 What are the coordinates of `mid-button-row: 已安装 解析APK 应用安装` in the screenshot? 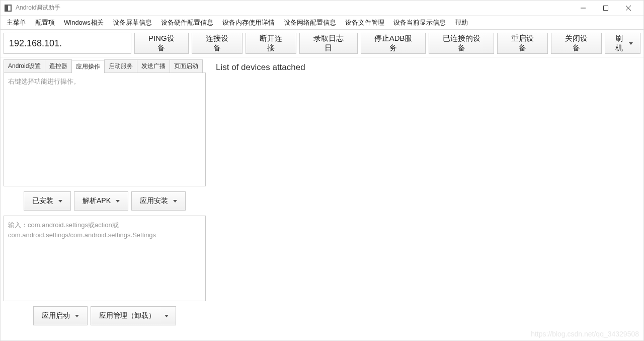 It's located at (105, 201).